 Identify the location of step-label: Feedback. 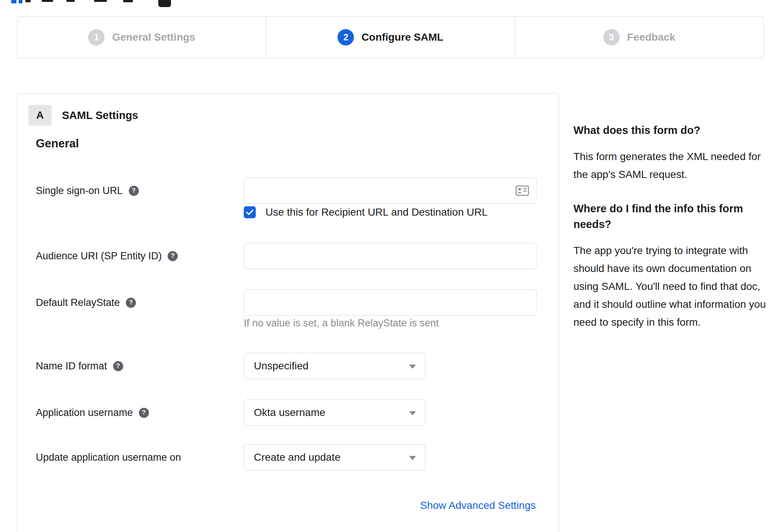
(651, 37).